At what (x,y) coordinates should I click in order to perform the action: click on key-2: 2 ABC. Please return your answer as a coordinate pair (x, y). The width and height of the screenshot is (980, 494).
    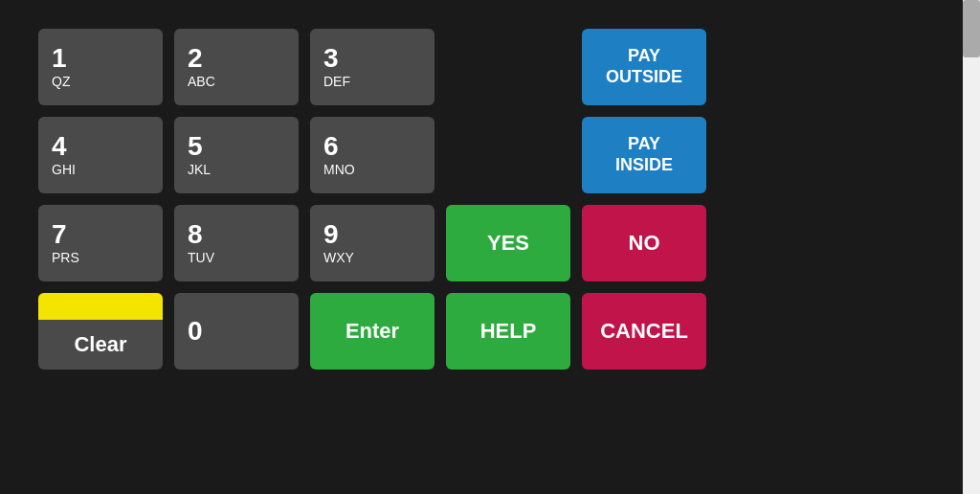
    Looking at the image, I should click on (236, 67).